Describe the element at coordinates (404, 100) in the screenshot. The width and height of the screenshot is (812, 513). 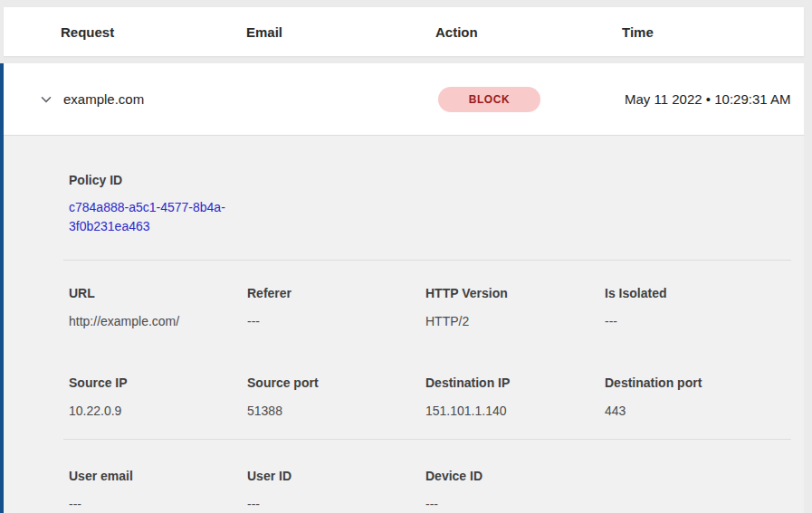
I see `table-row: example.com BLOCK May 11 2022 • 10:29:31…` at that location.